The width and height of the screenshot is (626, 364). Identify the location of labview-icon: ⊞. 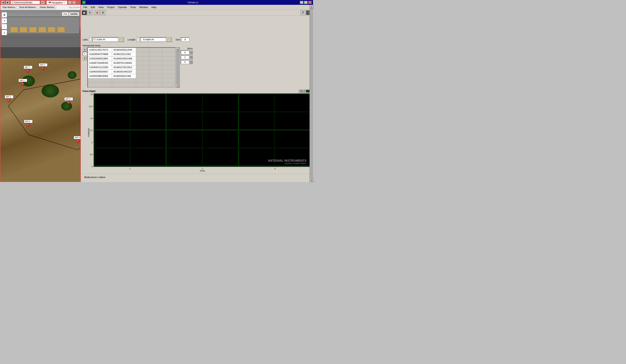
(84, 2).